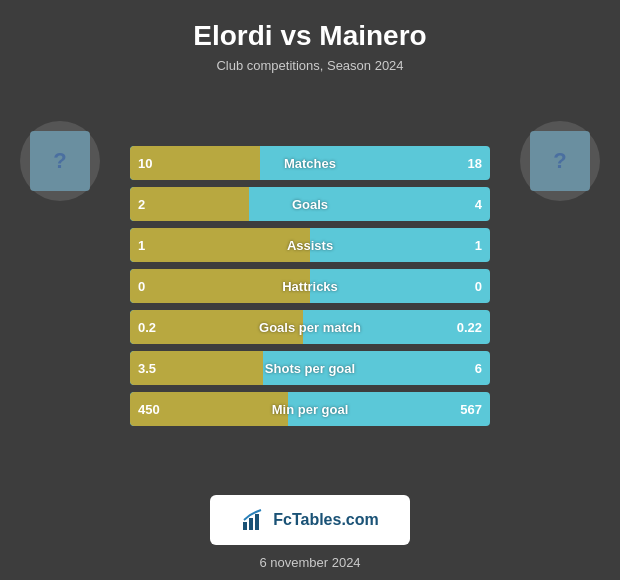 This screenshot has width=620, height=580. Describe the element at coordinates (142, 246) in the screenshot. I see `stat-value-left: 1` at that location.